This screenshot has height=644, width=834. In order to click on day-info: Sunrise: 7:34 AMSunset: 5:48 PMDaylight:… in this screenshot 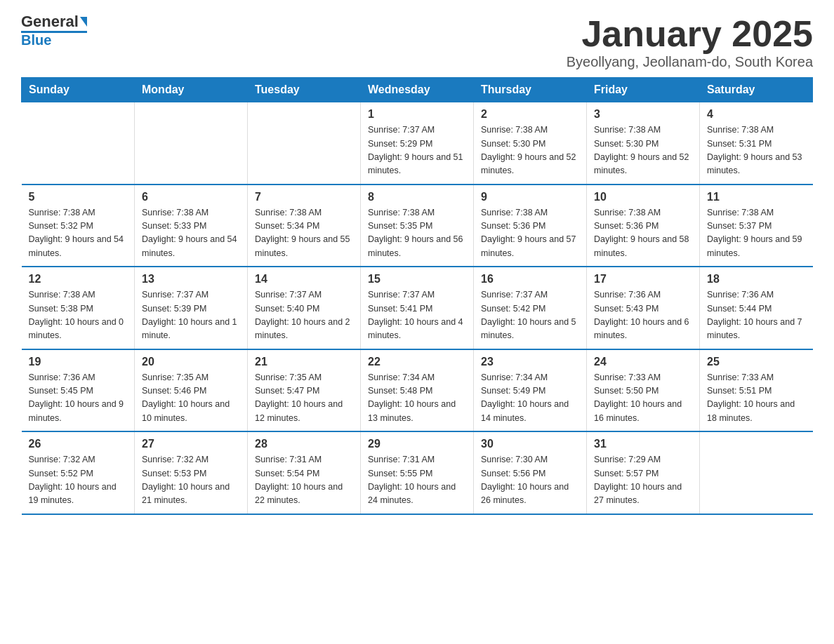, I will do `click(417, 398)`.